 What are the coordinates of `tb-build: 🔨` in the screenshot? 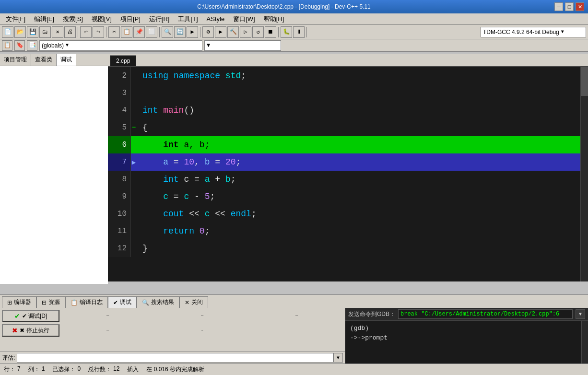 It's located at (233, 32).